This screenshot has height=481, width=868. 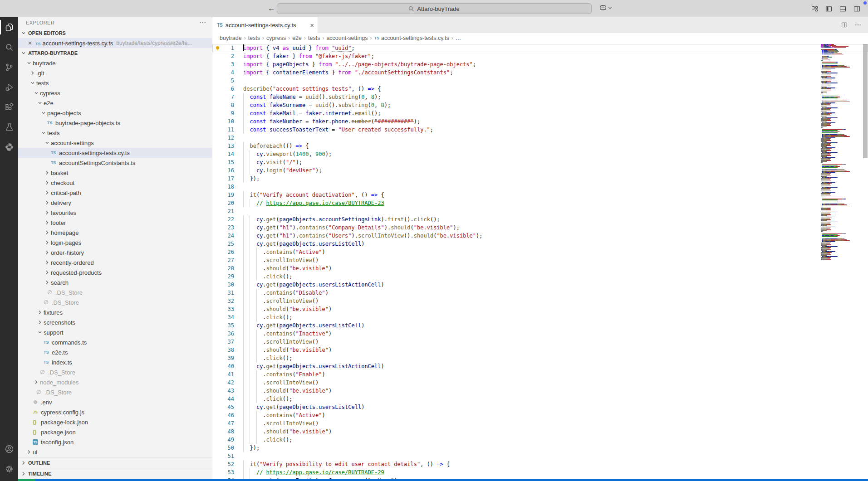 What do you see at coordinates (228, 448) in the screenshot?
I see `line-number: 50` at bounding box center [228, 448].